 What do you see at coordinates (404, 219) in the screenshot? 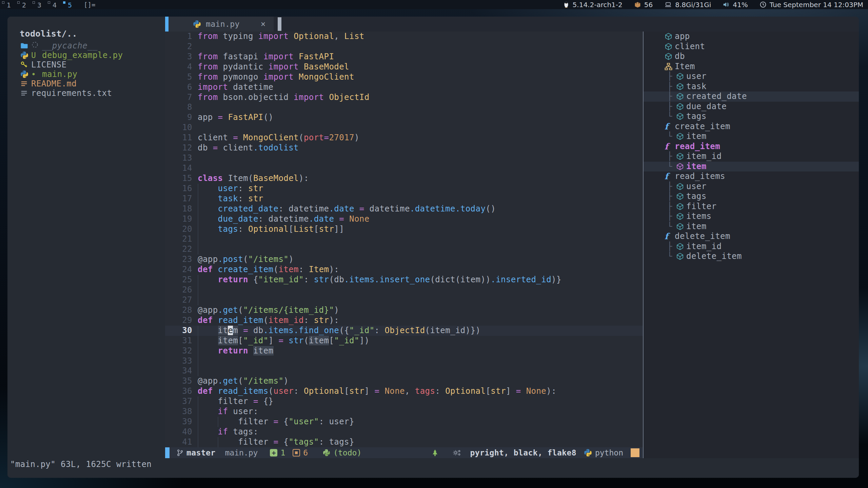
I see `code-line-19: 19 due_date: datetime.date = None` at bounding box center [404, 219].